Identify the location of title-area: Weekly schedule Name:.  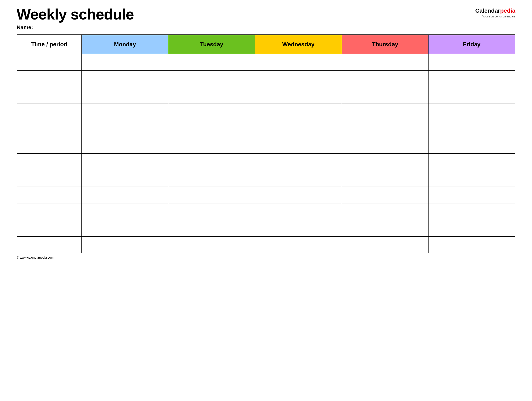
(246, 19).